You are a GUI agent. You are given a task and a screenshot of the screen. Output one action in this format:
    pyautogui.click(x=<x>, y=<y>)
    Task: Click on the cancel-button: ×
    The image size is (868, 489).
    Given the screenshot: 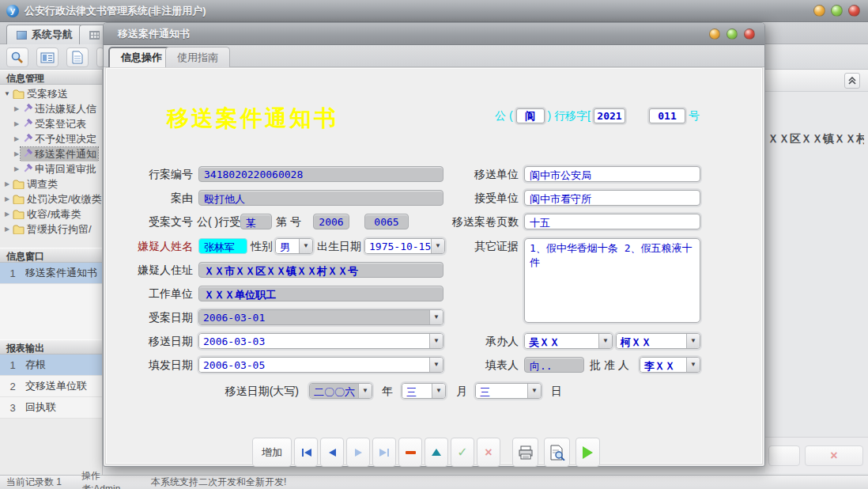 What is the action you would take?
    pyautogui.click(x=489, y=453)
    